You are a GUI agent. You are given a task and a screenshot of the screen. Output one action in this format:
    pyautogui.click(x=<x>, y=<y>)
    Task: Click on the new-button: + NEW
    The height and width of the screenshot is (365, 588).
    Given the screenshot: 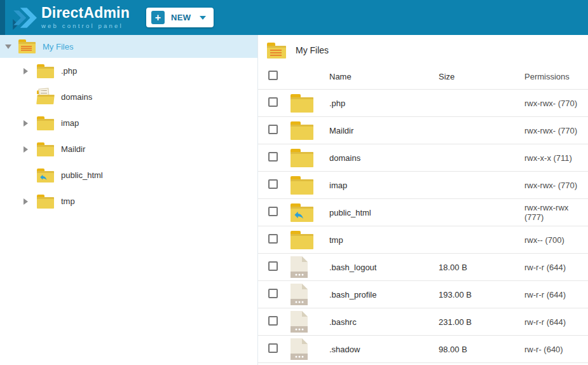 What is the action you would take?
    pyautogui.click(x=181, y=18)
    